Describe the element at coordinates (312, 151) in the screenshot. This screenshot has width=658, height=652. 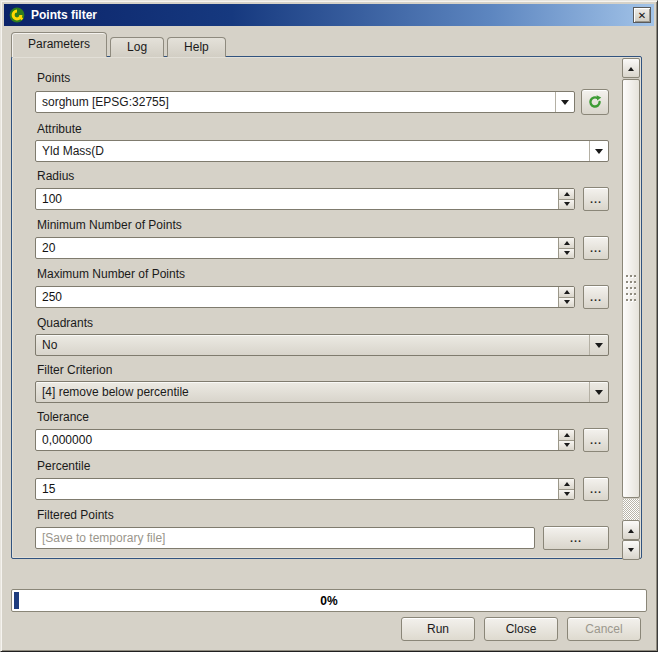
I see `attribute-combobox-value: Yld Mass(D` at that location.